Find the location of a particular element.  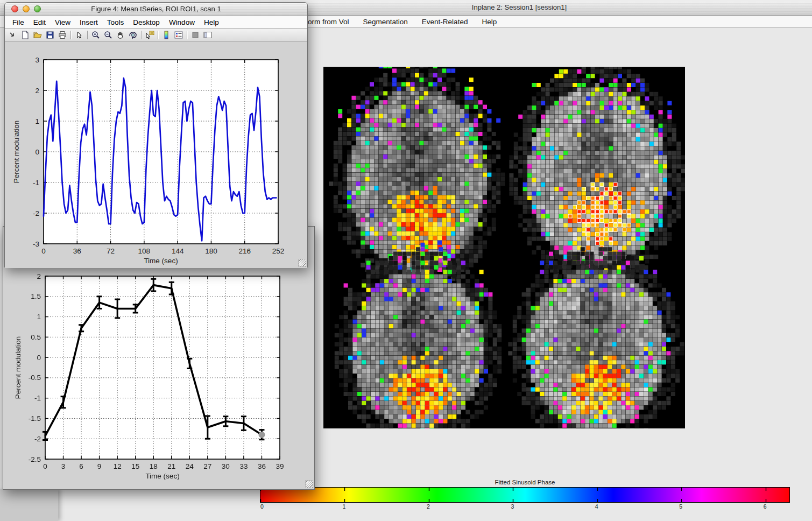

x-tick-label: 39 is located at coordinates (280, 466).